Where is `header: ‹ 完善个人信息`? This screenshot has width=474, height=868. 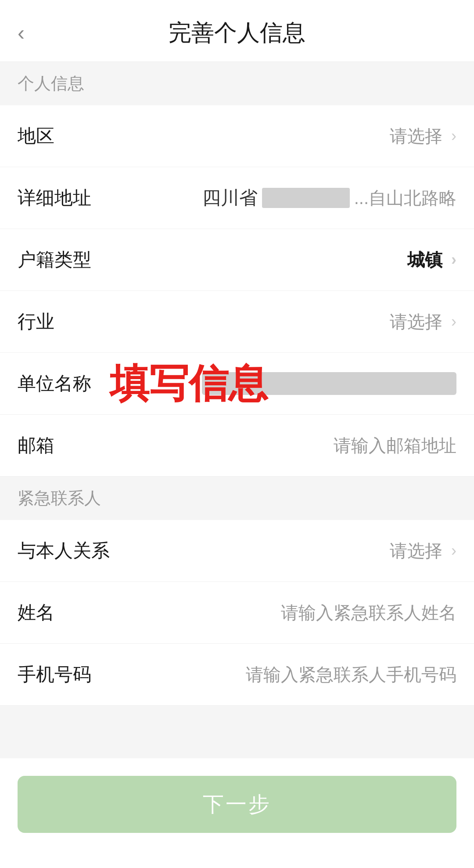
header: ‹ 完善个人信息 is located at coordinates (237, 31).